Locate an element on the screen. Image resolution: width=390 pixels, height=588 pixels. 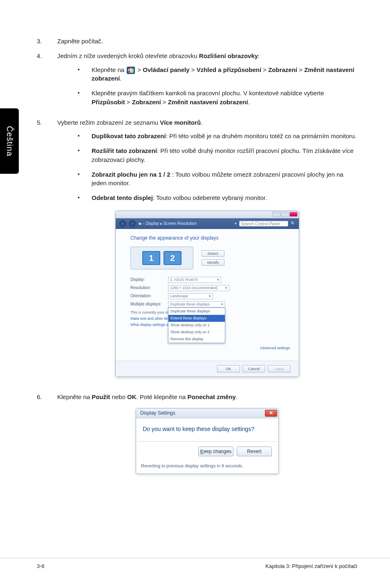
search-icon: 🔍 is located at coordinates (293, 224).